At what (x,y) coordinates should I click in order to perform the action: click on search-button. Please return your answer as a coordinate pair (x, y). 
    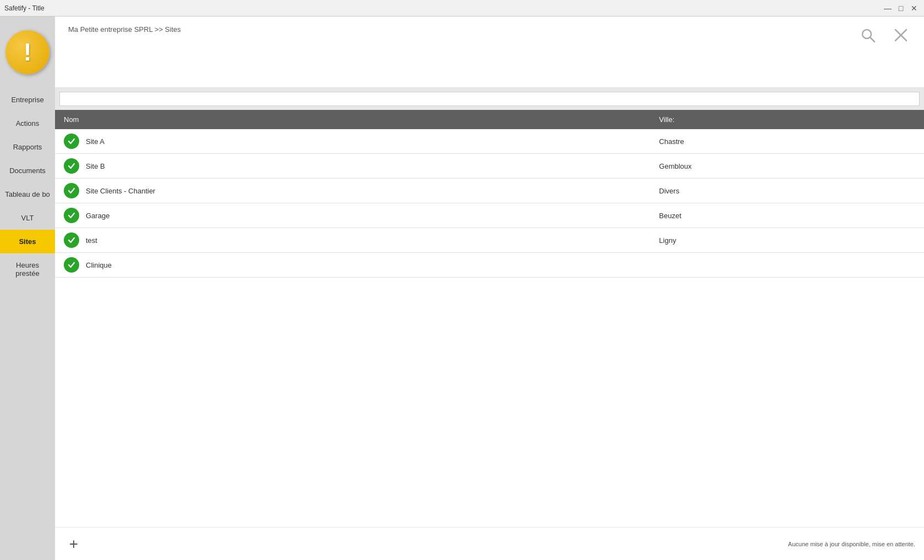
    Looking at the image, I should click on (868, 35).